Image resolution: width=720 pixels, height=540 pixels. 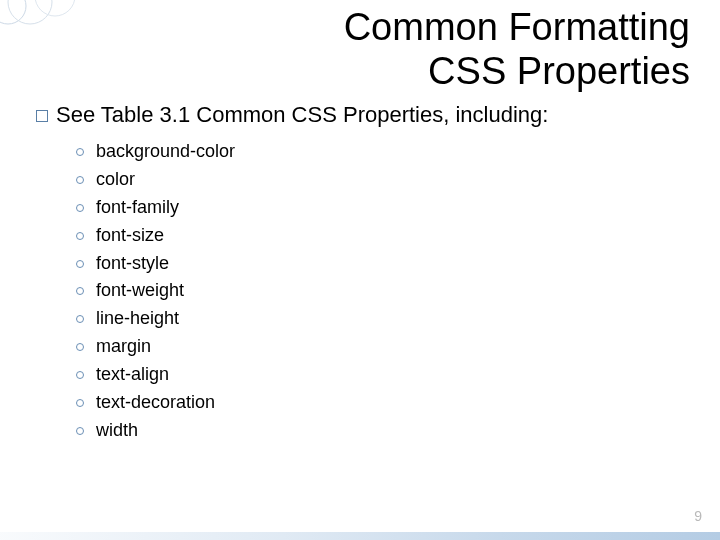 What do you see at coordinates (383, 208) in the screenshot?
I see `list-item: font-family` at bounding box center [383, 208].